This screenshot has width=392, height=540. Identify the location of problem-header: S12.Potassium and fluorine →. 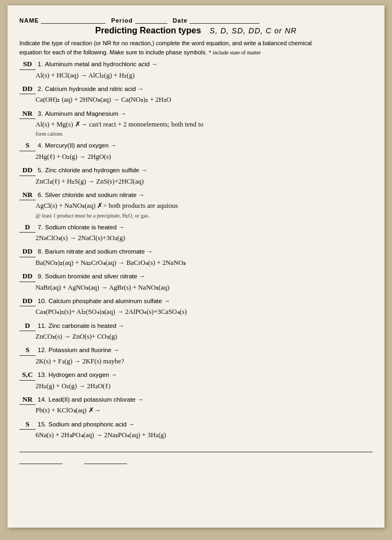
(196, 350).